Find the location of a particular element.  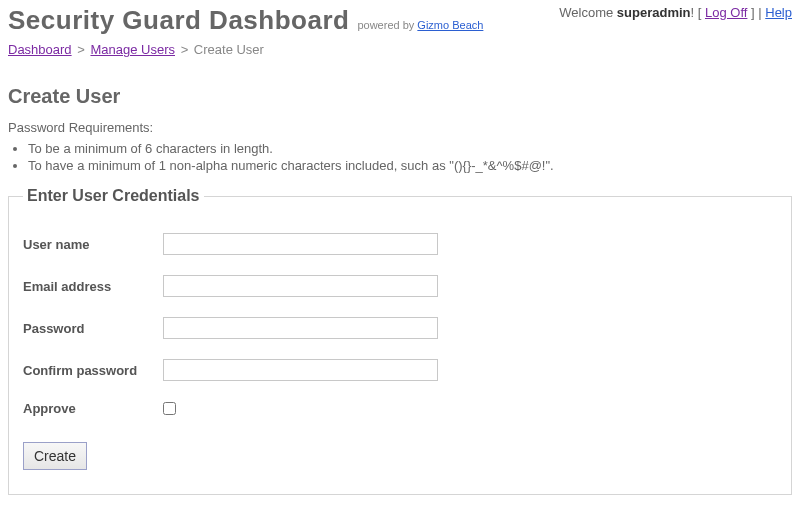

approve-label: Approve is located at coordinates (93, 408).